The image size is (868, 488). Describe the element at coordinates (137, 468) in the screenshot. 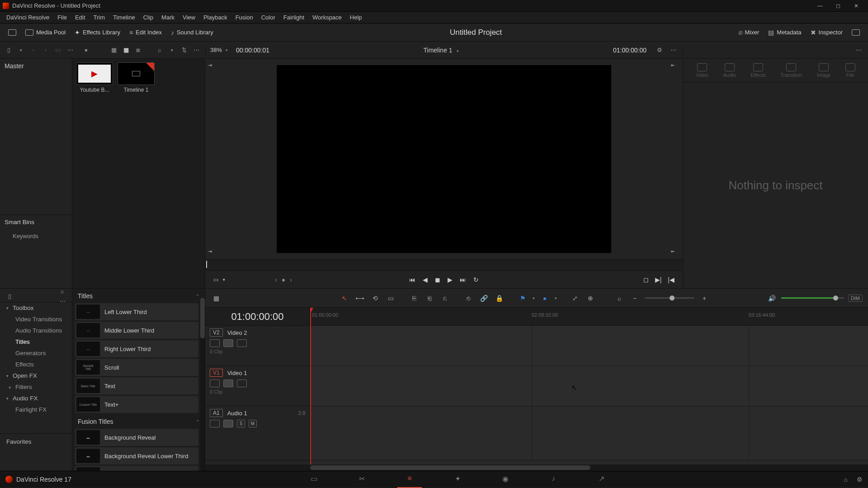

I see `fusion-title-call-out: Call Out` at that location.